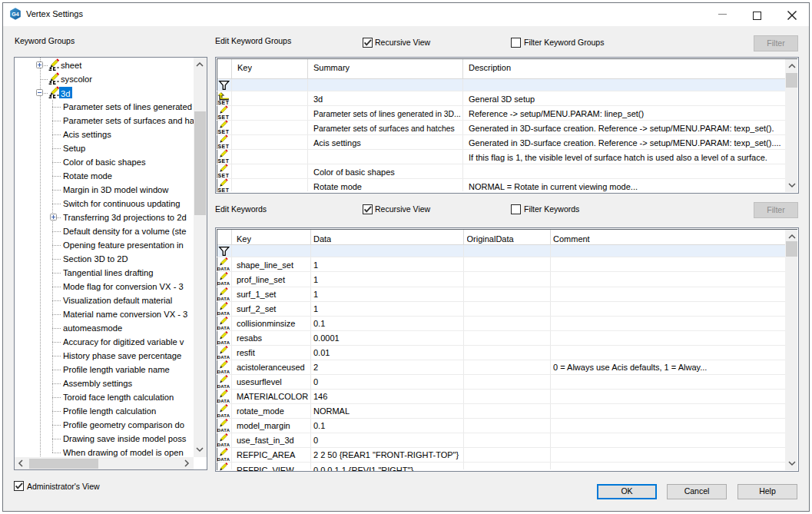 Image resolution: width=812 pixels, height=514 pixels. What do you see at coordinates (15, 14) in the screenshot?
I see `svg-text: G4` at bounding box center [15, 14].